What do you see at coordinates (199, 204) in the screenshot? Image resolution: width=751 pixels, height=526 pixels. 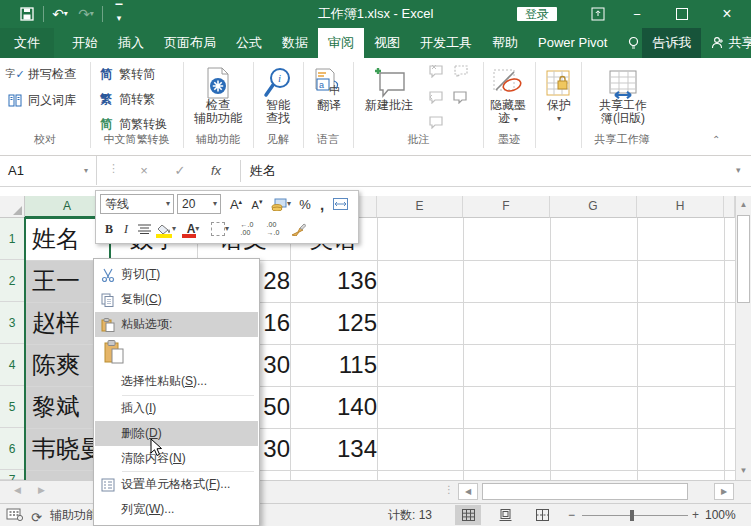 I see `font-size-select: 20▾` at bounding box center [199, 204].